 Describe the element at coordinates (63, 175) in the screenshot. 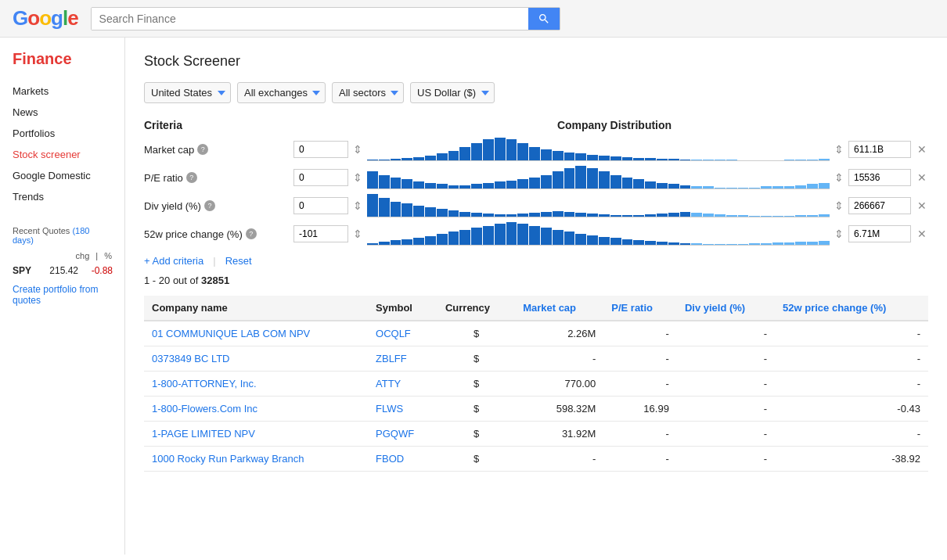

I see `sidebar-item-google-domestic: Google Domestic` at that location.